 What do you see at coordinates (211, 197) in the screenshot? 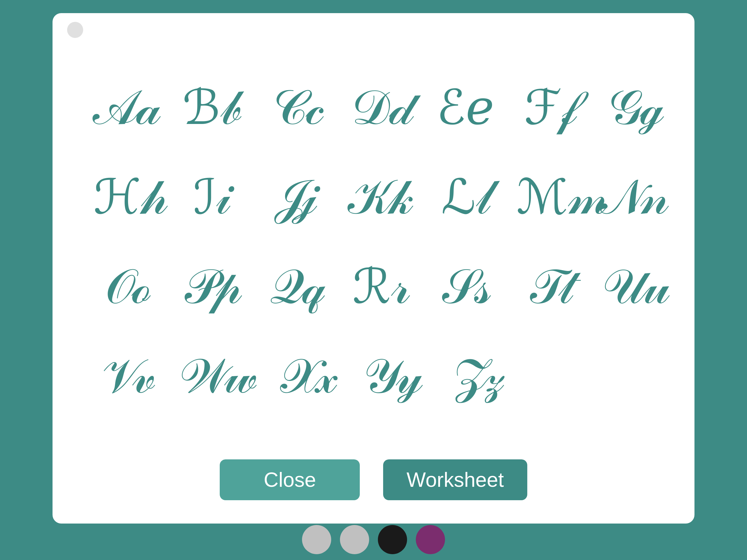
I see `letter-ii: ℐ𝒾` at bounding box center [211, 197].